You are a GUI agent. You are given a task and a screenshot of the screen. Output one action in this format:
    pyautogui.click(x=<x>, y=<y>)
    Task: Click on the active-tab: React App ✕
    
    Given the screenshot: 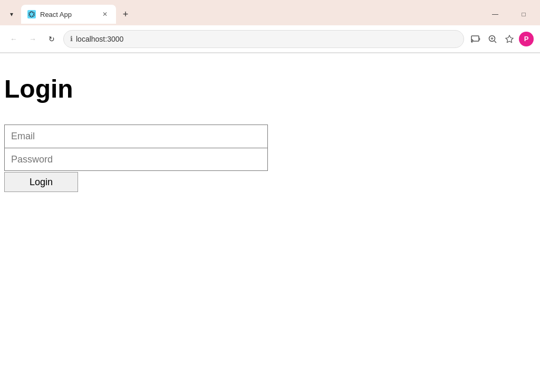 What is the action you would take?
    pyautogui.click(x=69, y=14)
    